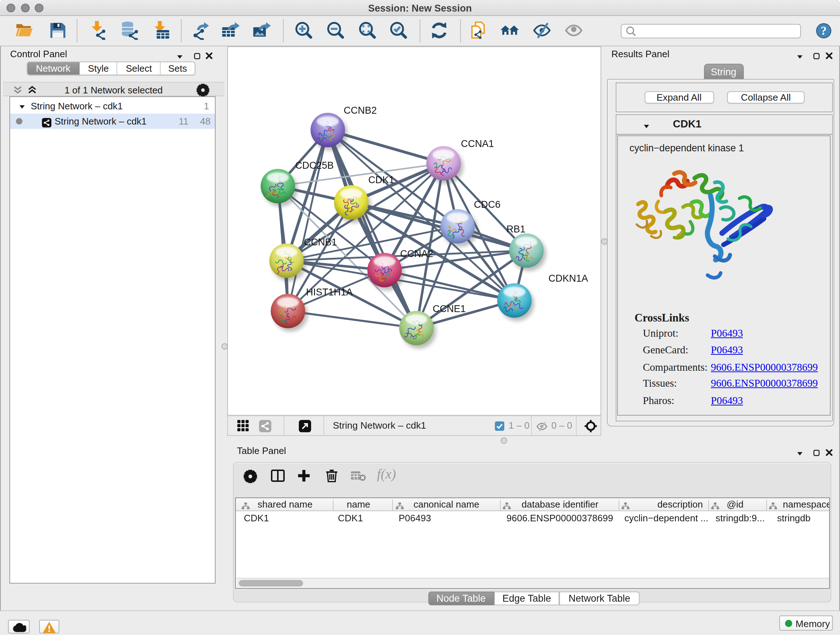 This screenshot has height=635, width=840. I want to click on svg-text: CCNB1, so click(321, 242).